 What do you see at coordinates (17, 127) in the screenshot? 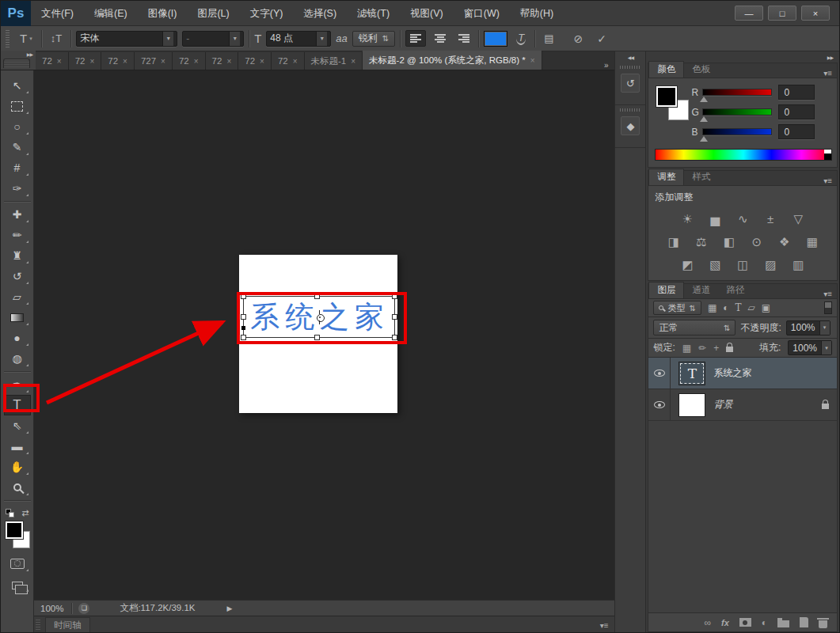
I see `lasso-tool: ○` at bounding box center [17, 127].